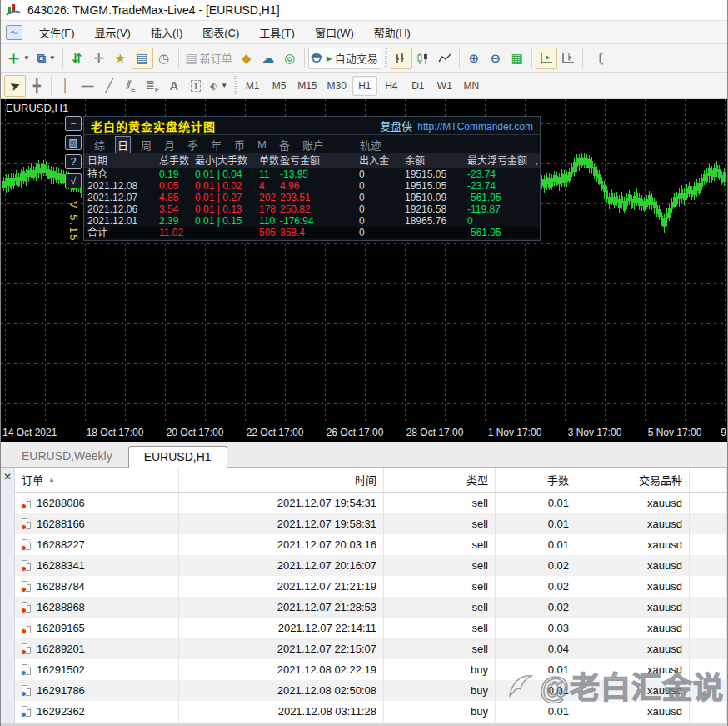 Image resolution: width=728 pixels, height=726 pixels. What do you see at coordinates (445, 86) in the screenshot?
I see `timeframe-button-W1: W1` at bounding box center [445, 86].